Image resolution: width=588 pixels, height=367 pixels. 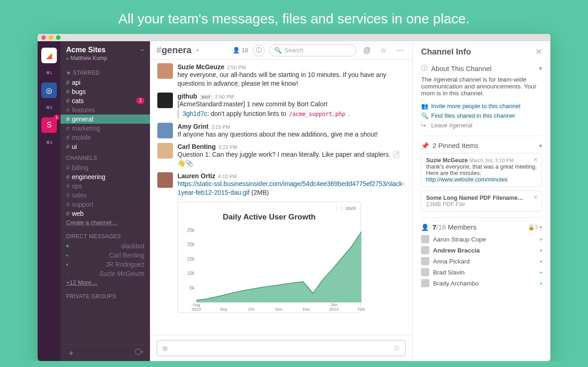 What do you see at coordinates (482, 126) in the screenshot?
I see `leave-link: ↪Leave #general` at bounding box center [482, 126].